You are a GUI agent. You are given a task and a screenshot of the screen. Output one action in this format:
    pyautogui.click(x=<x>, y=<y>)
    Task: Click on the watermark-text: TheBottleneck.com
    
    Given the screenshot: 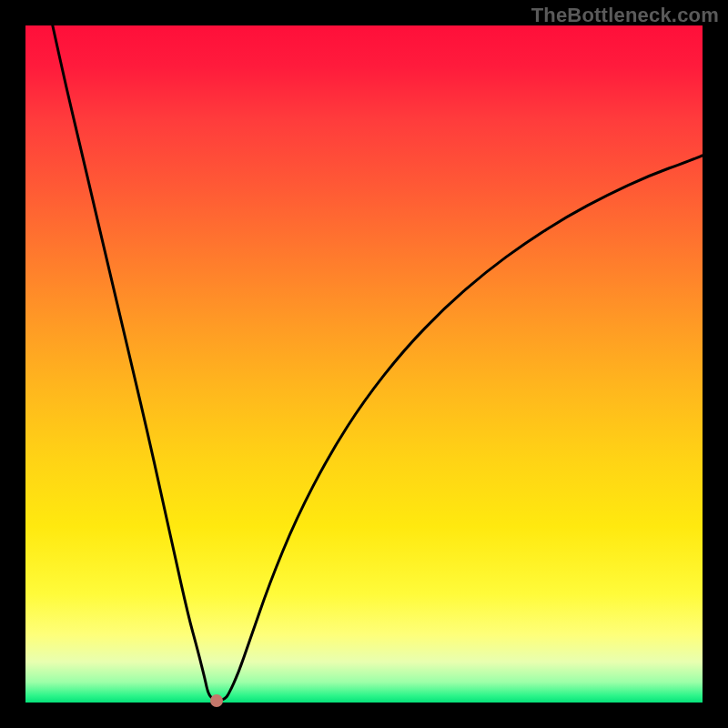 What is the action you would take?
    pyautogui.click(x=625, y=15)
    